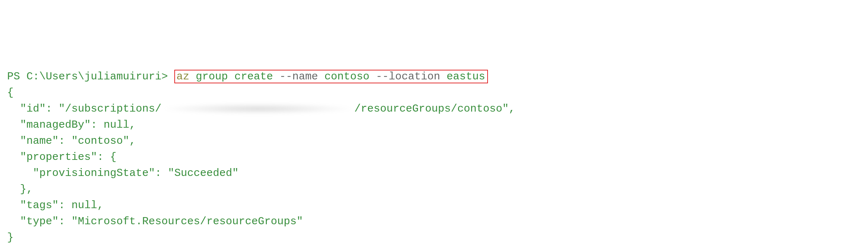 Image resolution: width=868 pixels, height=250 pixels. I want to click on json-open: {, so click(10, 93).